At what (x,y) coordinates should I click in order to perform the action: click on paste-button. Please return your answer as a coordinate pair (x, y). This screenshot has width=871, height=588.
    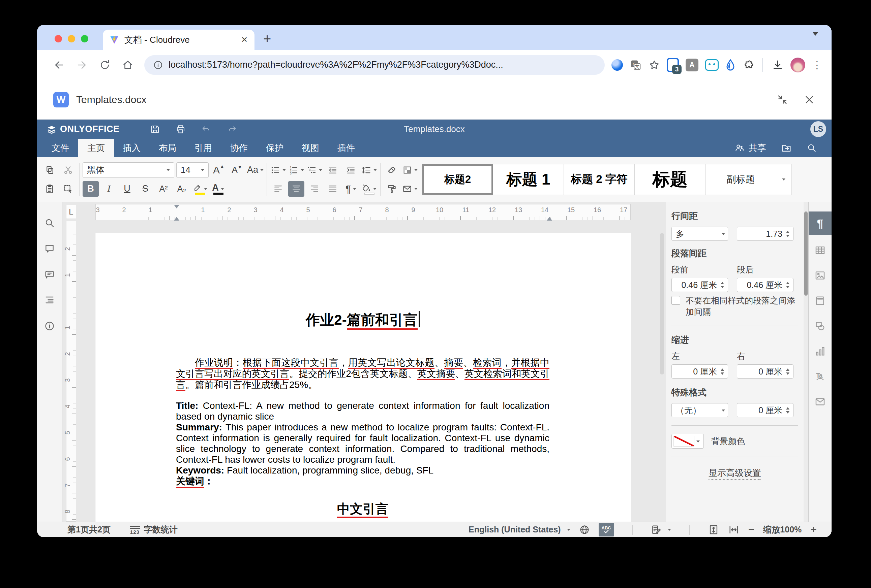
    Looking at the image, I should click on (50, 189).